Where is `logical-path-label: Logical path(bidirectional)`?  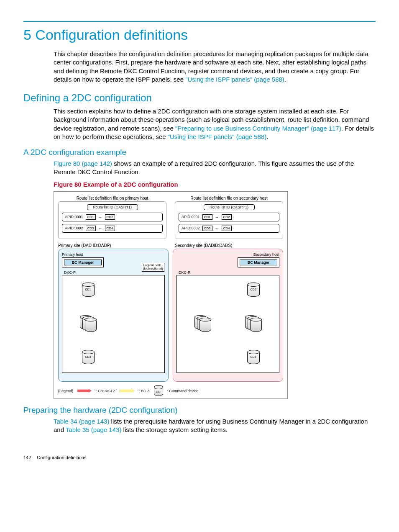
logical-path-label: Logical path(bidirectional) is located at coordinates (153, 267).